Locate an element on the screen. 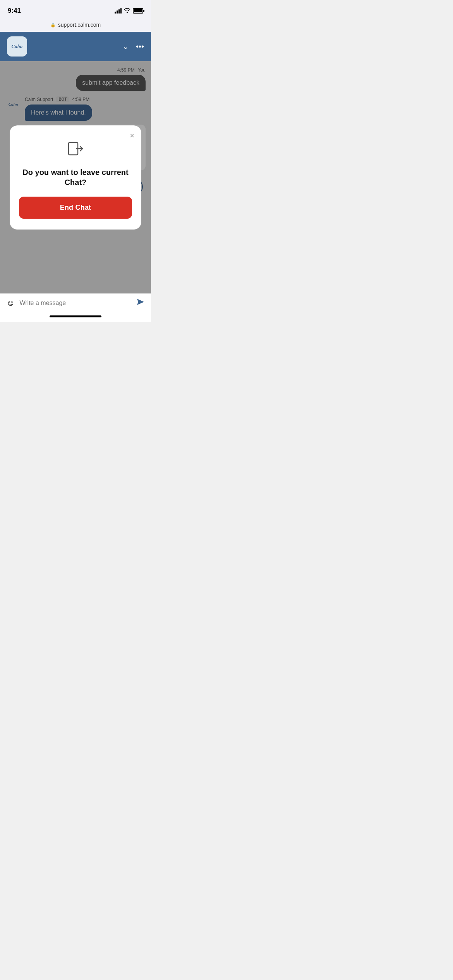 Image resolution: width=453 pixels, height=980 pixels. send-button is located at coordinates (141, 303).